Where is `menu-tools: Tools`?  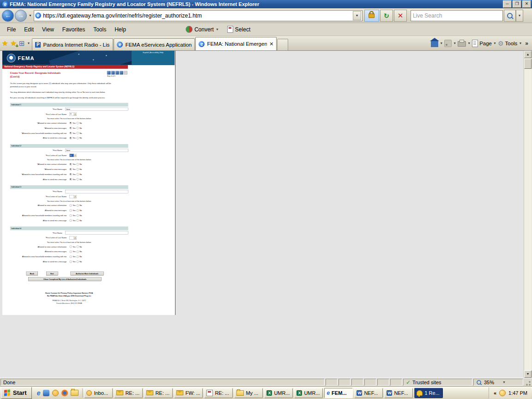 menu-tools: Tools is located at coordinates (100, 30).